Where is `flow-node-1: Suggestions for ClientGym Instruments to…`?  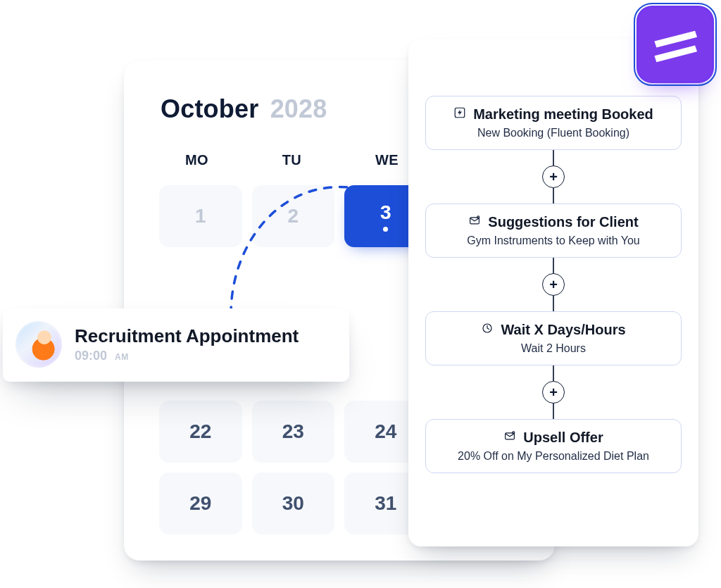 flow-node-1: Suggestions for ClientGym Instruments to… is located at coordinates (553, 231).